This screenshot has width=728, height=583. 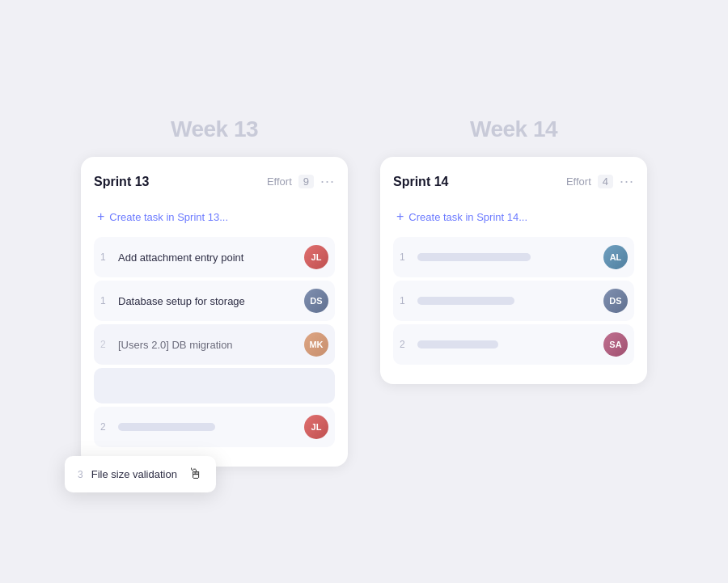 What do you see at coordinates (316, 301) in the screenshot?
I see `task-13-2-avatar: DS` at bounding box center [316, 301].